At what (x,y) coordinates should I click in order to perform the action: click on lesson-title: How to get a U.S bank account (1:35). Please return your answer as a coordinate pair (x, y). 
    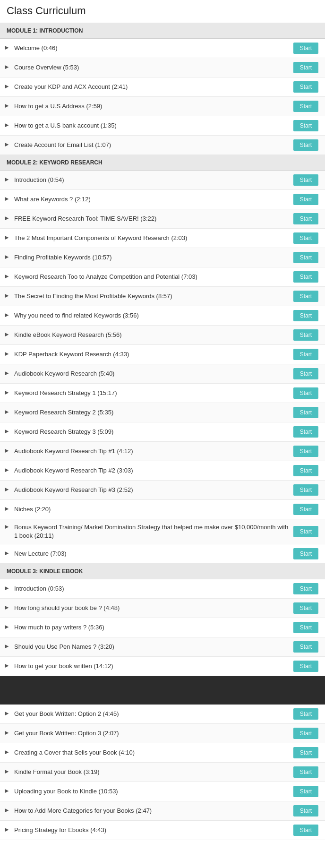
    Looking at the image, I should click on (151, 126).